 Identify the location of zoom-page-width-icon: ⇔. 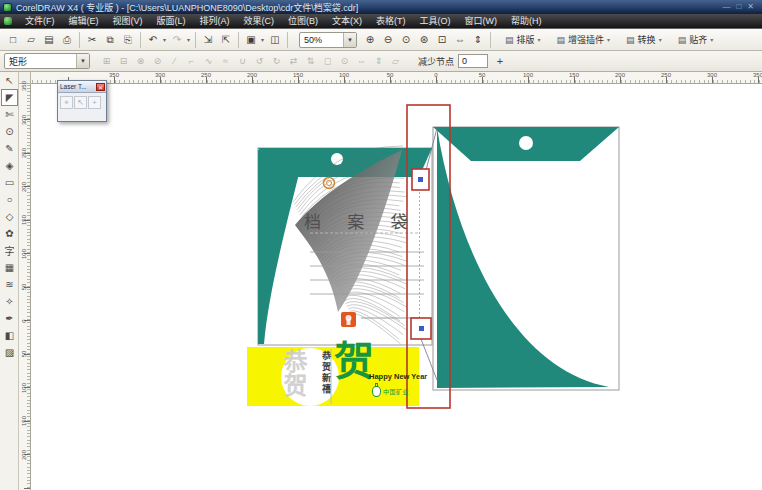
(460, 40).